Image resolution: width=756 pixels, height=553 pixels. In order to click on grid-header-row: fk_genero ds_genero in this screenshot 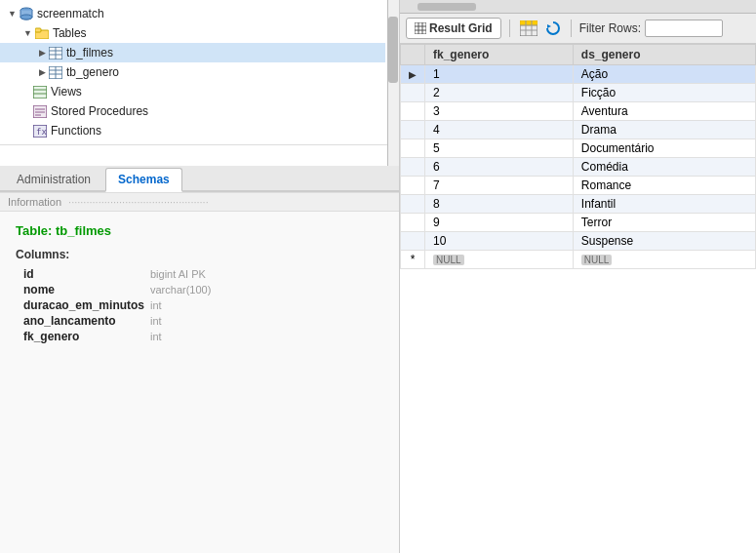, I will do `click(578, 55)`.